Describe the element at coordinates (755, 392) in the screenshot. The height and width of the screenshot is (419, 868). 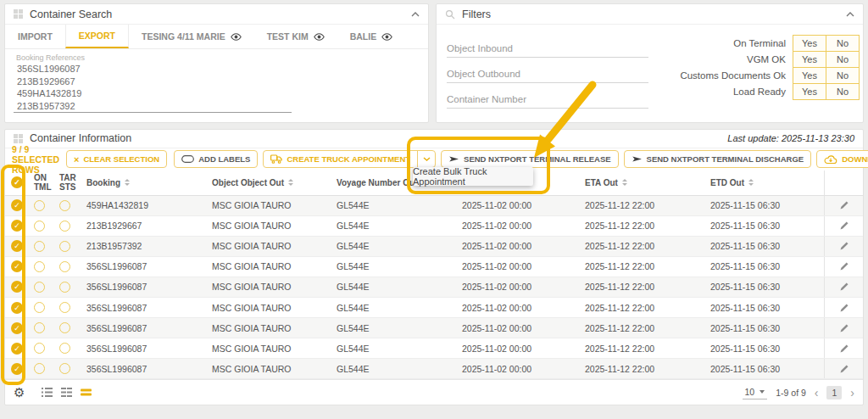
I see `page-size-select: 10` at that location.